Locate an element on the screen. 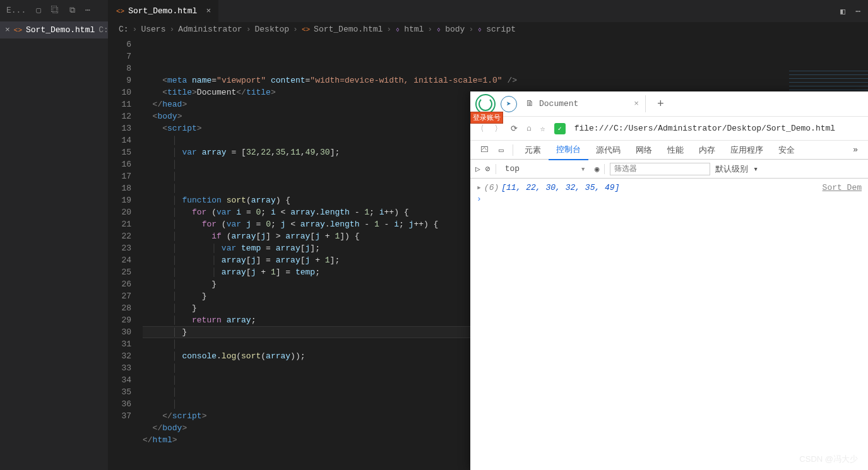 The image size is (868, 470). line-number: 35 is located at coordinates (120, 392).